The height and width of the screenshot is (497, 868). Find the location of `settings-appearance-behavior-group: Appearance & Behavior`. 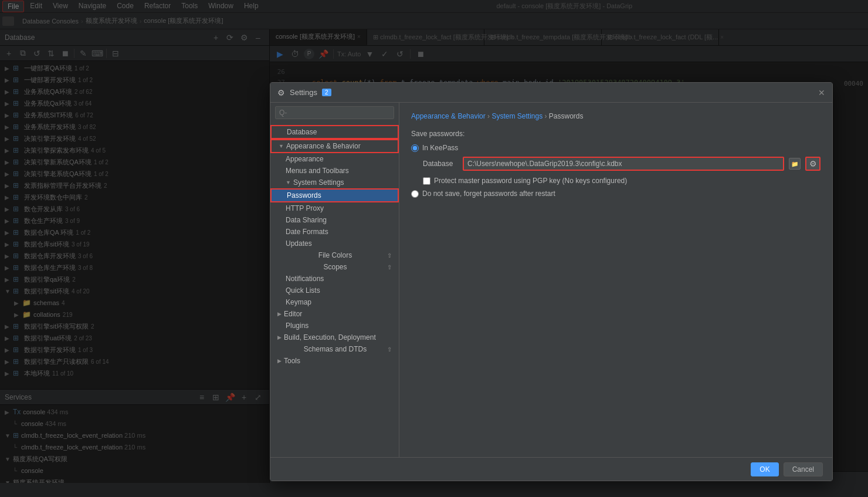

settings-appearance-behavior-group: Appearance & Behavior is located at coordinates (334, 146).